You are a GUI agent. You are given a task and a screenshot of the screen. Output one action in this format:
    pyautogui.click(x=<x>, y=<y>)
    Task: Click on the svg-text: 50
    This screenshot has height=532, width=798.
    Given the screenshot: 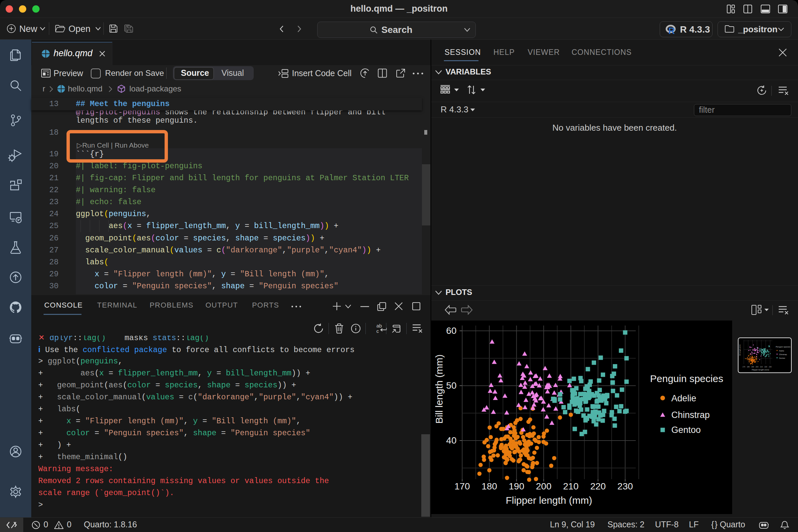 What is the action you would take?
    pyautogui.click(x=451, y=385)
    